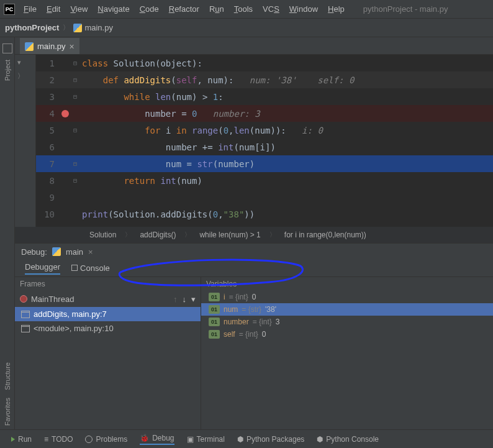 Image resolution: width=493 pixels, height=448 pixels. I want to click on project-tool-icon, so click(7, 48).